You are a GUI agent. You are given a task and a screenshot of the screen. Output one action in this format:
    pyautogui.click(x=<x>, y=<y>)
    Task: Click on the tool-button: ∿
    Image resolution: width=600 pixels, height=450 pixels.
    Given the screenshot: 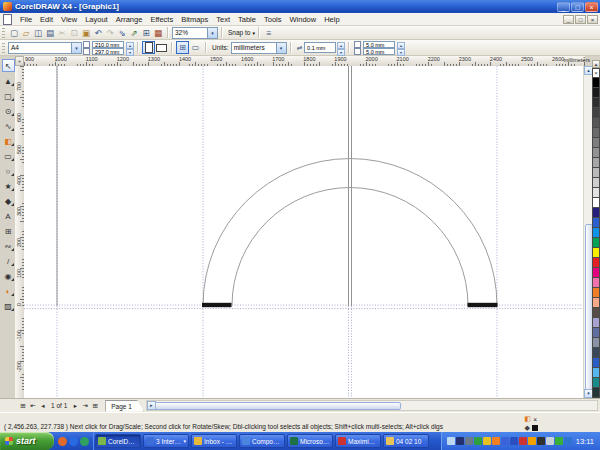 What is the action you would take?
    pyautogui.click(x=8, y=126)
    